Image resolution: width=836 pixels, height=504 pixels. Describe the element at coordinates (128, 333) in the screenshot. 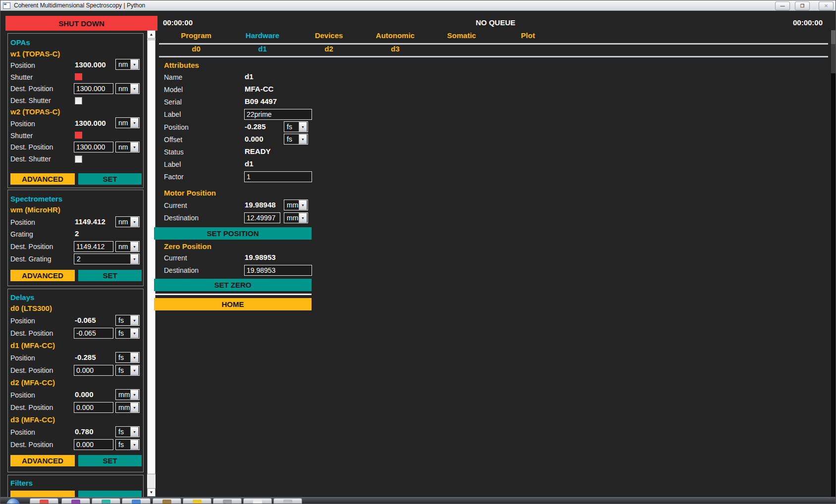

I see `d0-dest-unit-select: fs ▼` at that location.